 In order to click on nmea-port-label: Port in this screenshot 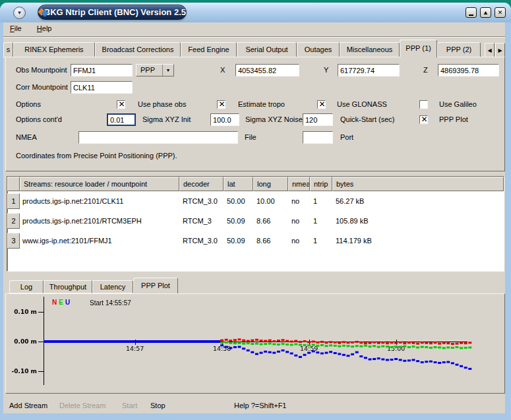, I will do `click(347, 137)`.